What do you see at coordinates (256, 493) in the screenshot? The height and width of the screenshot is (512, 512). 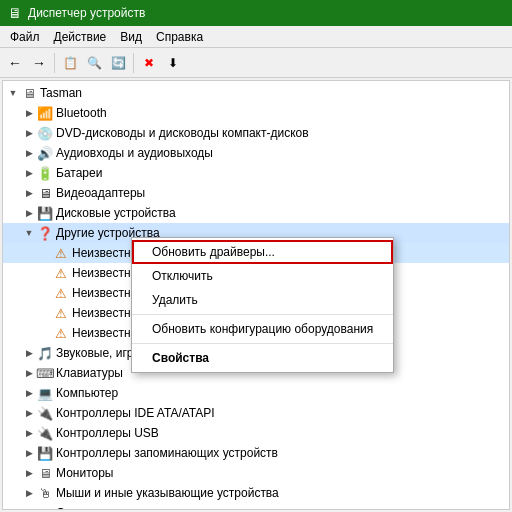 I see `tree-item-mouse: ▶ 🖱 Мыши и иные указывающие устройства` at bounding box center [256, 493].